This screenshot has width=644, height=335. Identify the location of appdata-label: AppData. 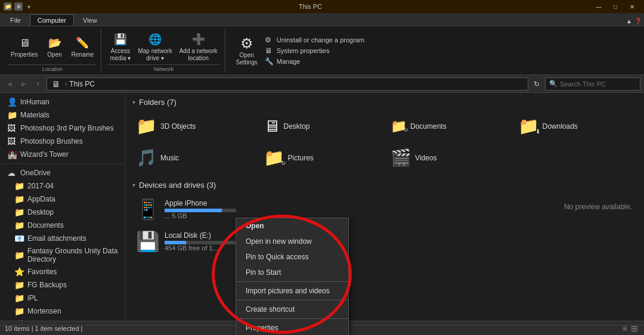
(42, 199).